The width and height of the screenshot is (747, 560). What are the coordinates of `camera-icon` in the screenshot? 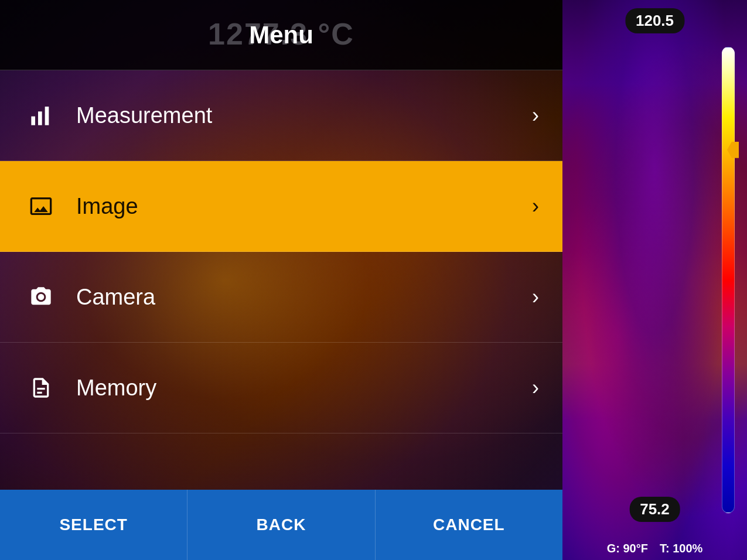 It's located at (41, 297).